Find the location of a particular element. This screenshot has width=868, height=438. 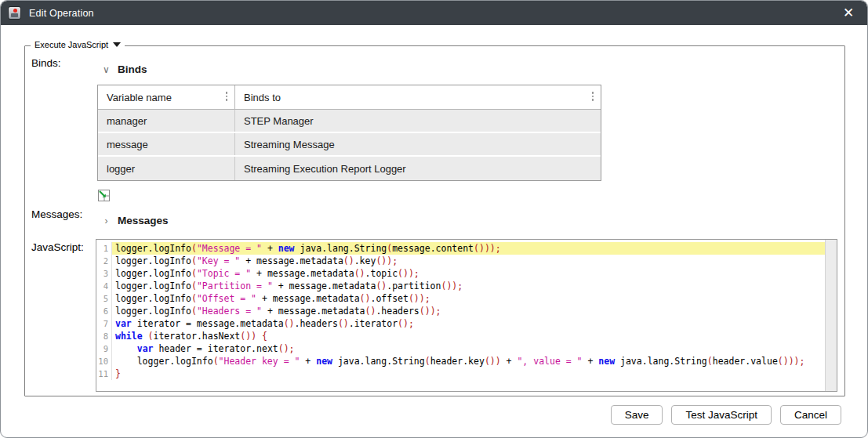

code-text: var header = iterator.next(); is located at coordinates (469, 349).